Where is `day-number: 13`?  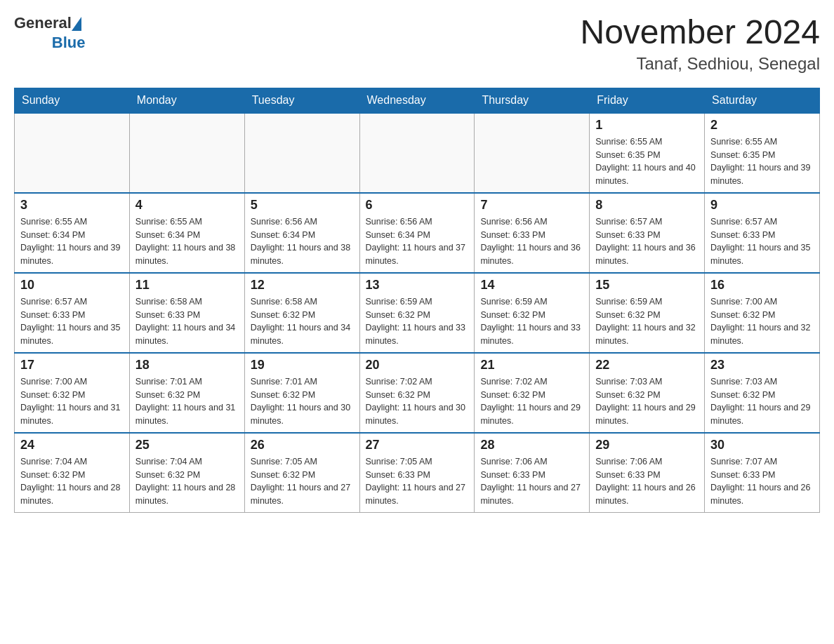 day-number: 13 is located at coordinates (417, 285).